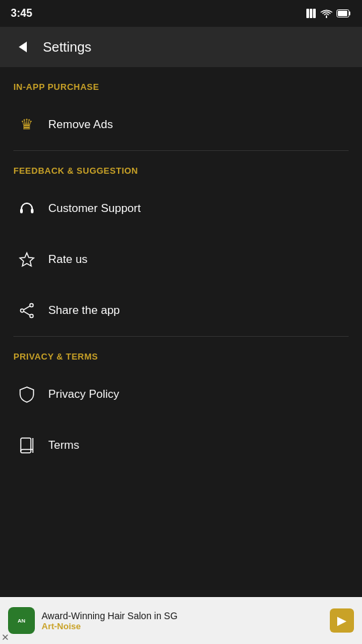  Describe the element at coordinates (23, 47) in the screenshot. I see `back-button` at that location.